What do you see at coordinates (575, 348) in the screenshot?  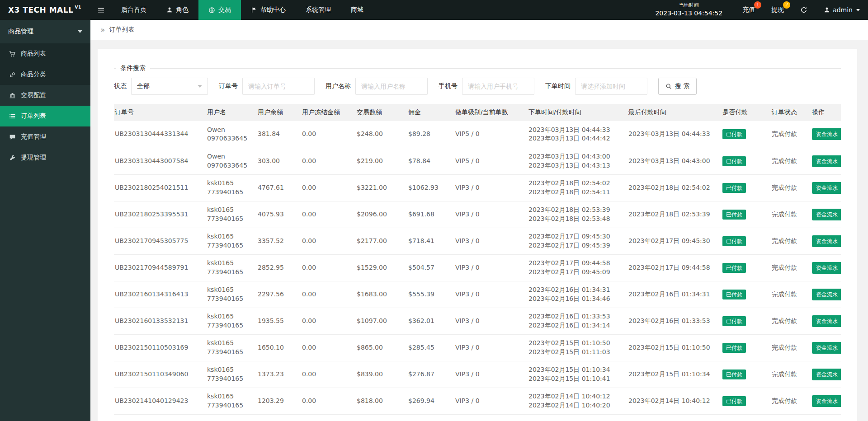 I see `time-cell: 2023年02月15日 01:10:50 2023年02月15日 01:11:0…` at bounding box center [575, 348].